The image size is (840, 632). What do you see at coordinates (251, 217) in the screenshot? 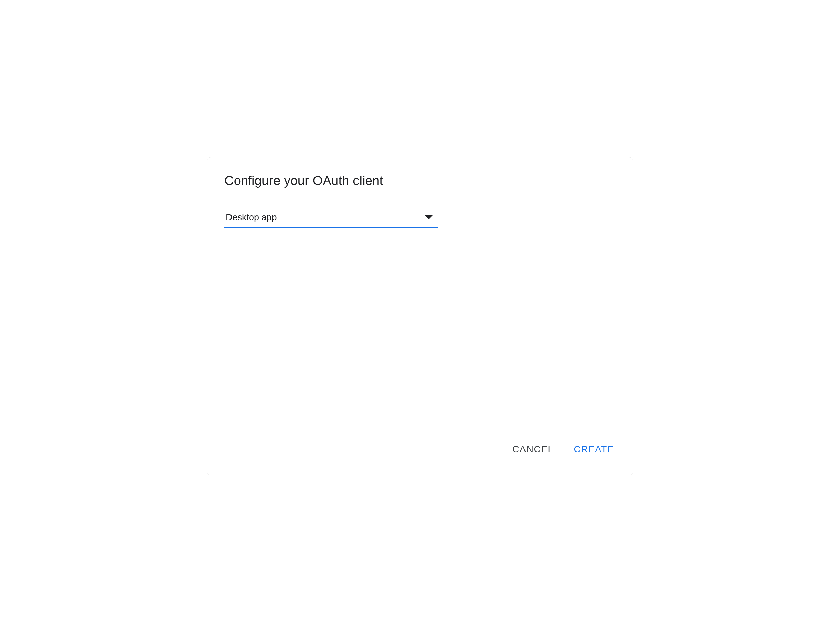
I see `select-value: Desktop app` at bounding box center [251, 217].